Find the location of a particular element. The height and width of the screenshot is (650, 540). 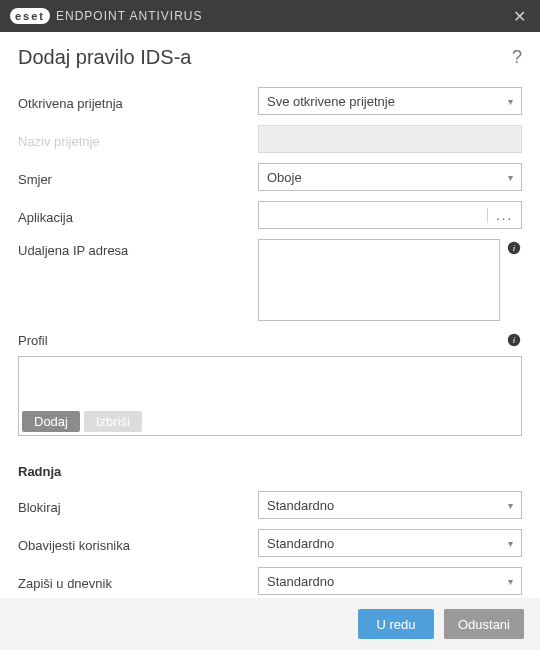

block-label: Blokiraj is located at coordinates (138, 506).